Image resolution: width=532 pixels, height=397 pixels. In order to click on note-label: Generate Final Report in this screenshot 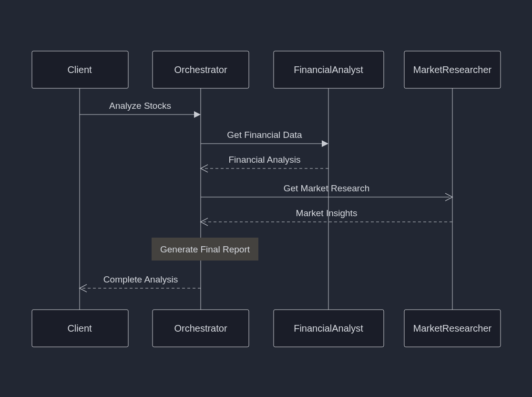, I will do `click(205, 249)`.